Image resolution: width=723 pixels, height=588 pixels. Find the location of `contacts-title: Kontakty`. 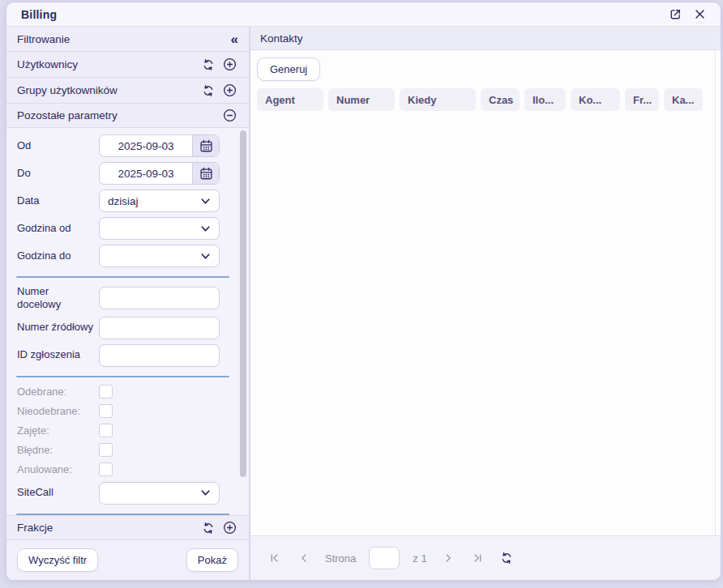

contacts-title: Kontakty is located at coordinates (282, 39).